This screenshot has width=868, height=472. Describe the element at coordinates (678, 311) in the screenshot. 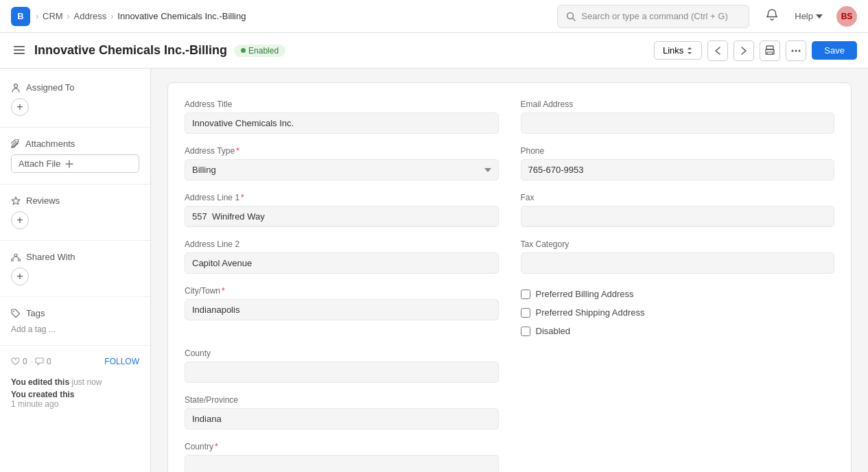

I see `checkbox-group: Preferred Billing Address Preferred Ship…` at that location.